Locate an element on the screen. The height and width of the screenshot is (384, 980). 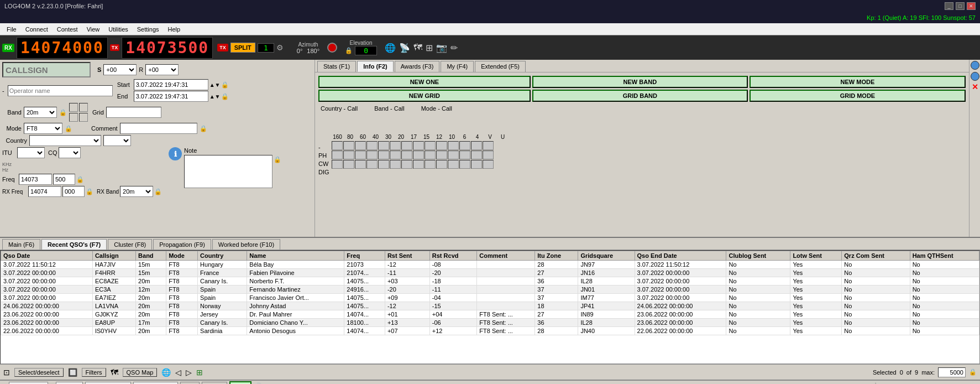
rx-freq-hz-input is located at coordinates (74, 191).